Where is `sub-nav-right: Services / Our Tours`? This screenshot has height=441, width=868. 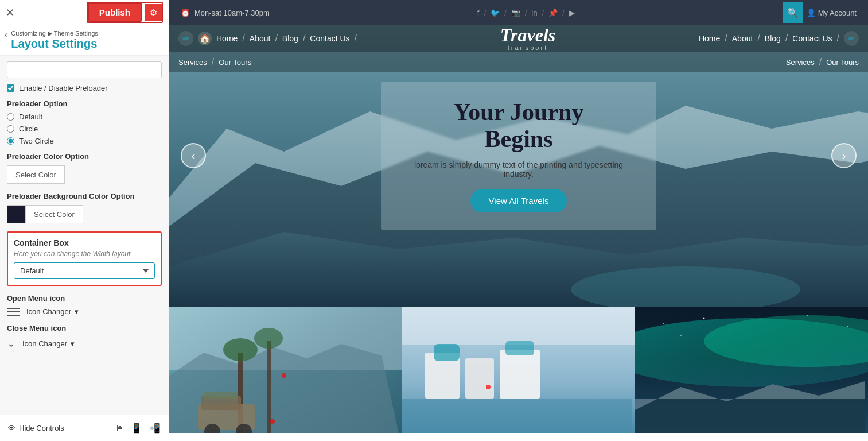
sub-nav-right: Services / Our Tours is located at coordinates (823, 62).